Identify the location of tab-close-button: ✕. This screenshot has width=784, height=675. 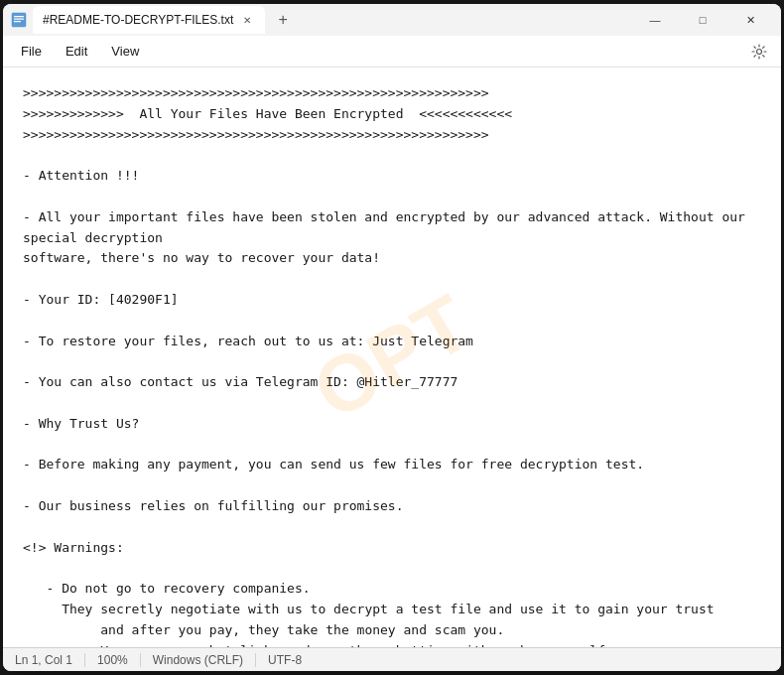
(247, 20).